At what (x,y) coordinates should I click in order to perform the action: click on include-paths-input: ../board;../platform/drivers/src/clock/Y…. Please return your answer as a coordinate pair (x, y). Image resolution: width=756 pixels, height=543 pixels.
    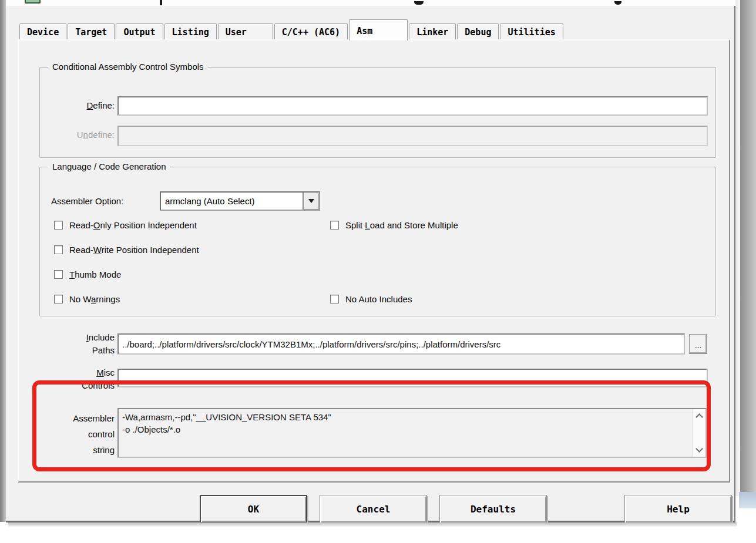
    Looking at the image, I should click on (401, 344).